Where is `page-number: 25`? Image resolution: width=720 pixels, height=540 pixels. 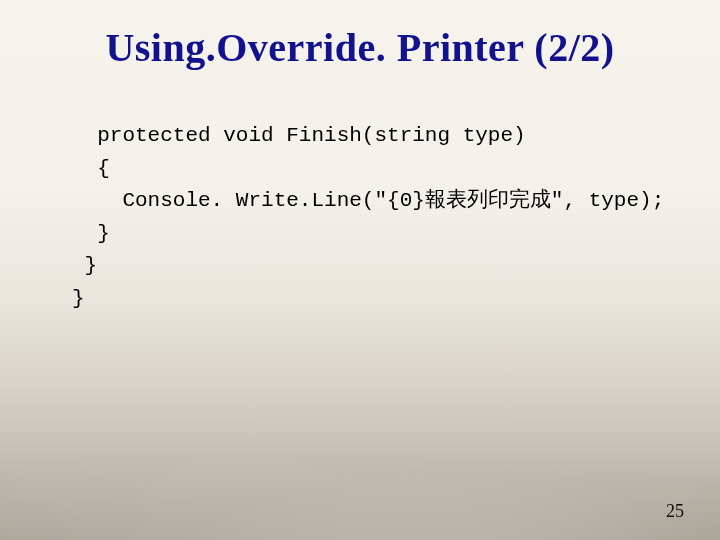
page-number: 25 is located at coordinates (675, 512).